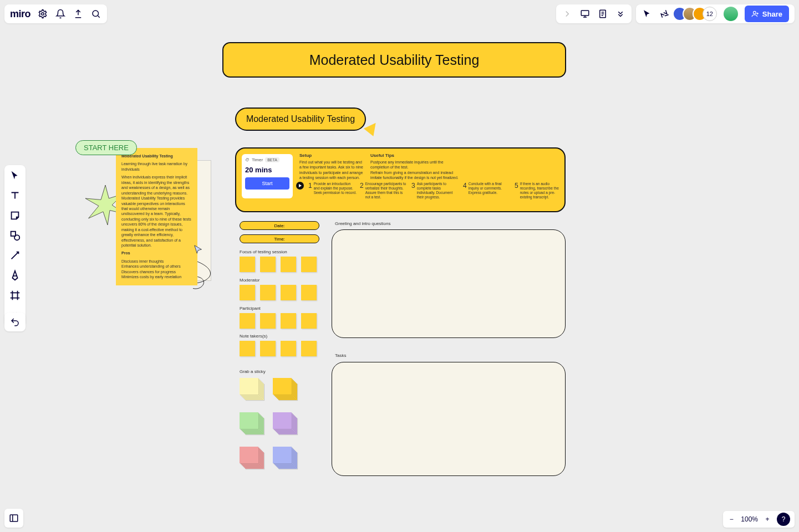  I want to click on collab-toolbar: 12 Share, so click(715, 14).